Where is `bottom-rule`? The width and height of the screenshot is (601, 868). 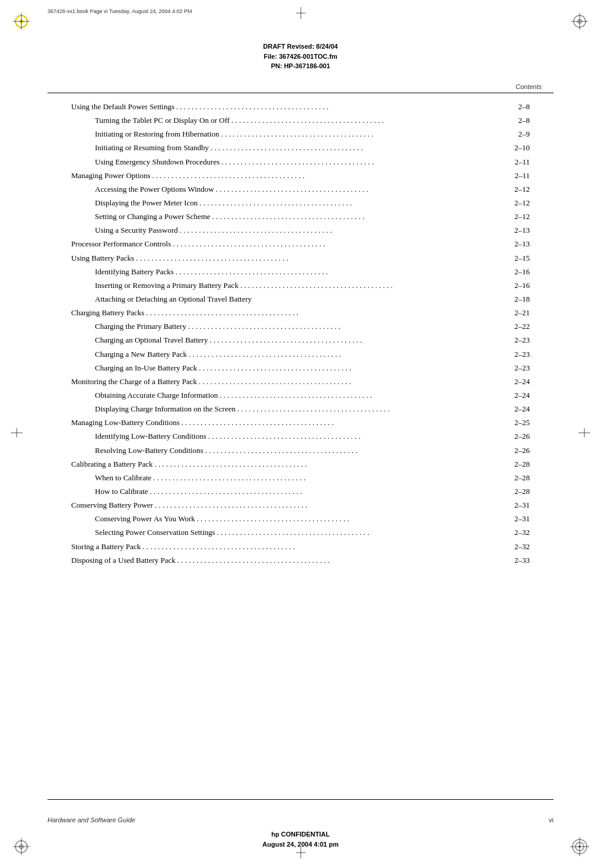
bottom-rule is located at coordinates (300, 799).